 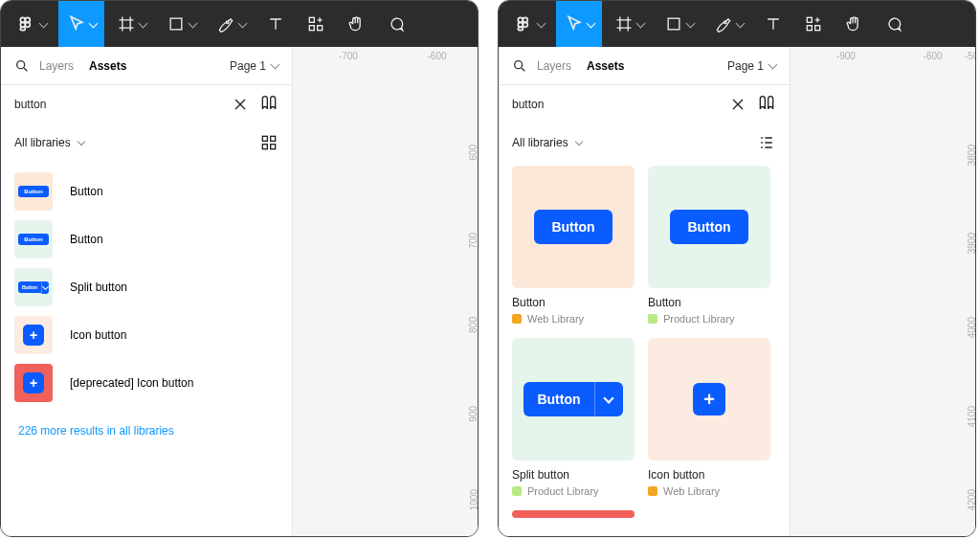 I want to click on horizontal-ruler: -700-600, so click(x=385, y=58).